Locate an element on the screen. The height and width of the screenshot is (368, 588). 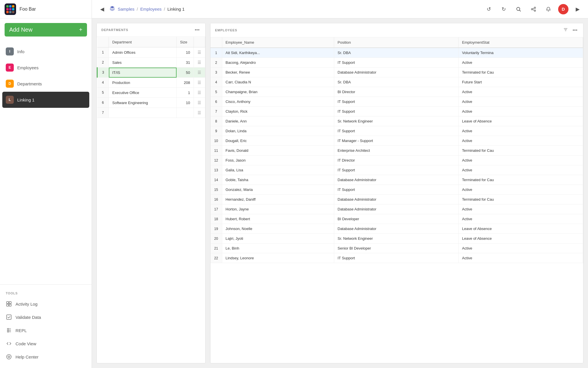
emp-cell-name: Le, Binh is located at coordinates (278, 248).